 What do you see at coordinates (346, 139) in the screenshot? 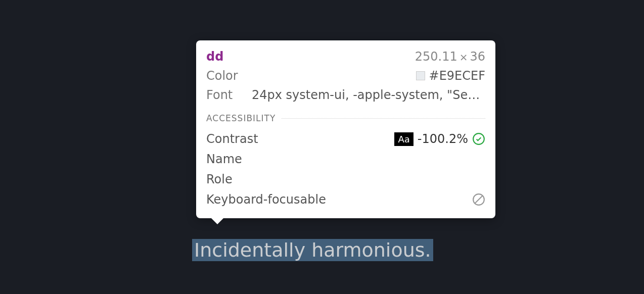
I see `contrast-row: Contrast Aa -100.2%` at bounding box center [346, 139].